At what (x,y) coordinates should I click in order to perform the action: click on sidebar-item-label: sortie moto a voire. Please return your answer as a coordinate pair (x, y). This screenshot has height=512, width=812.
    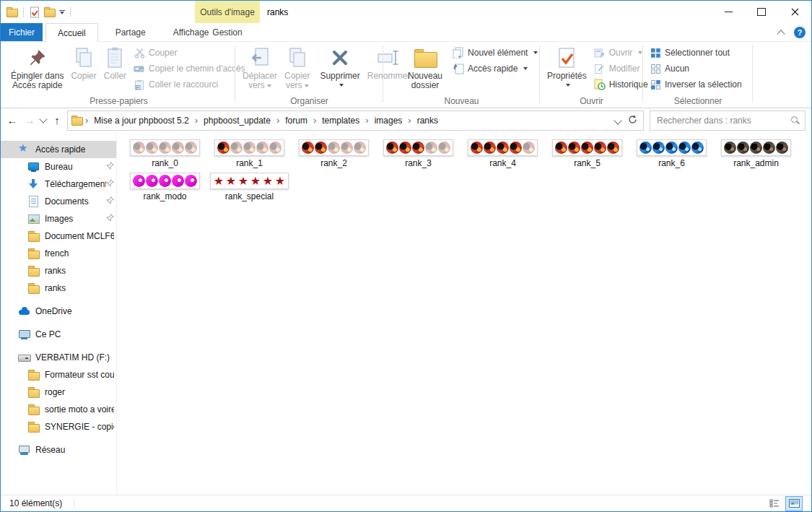
    Looking at the image, I should click on (79, 409).